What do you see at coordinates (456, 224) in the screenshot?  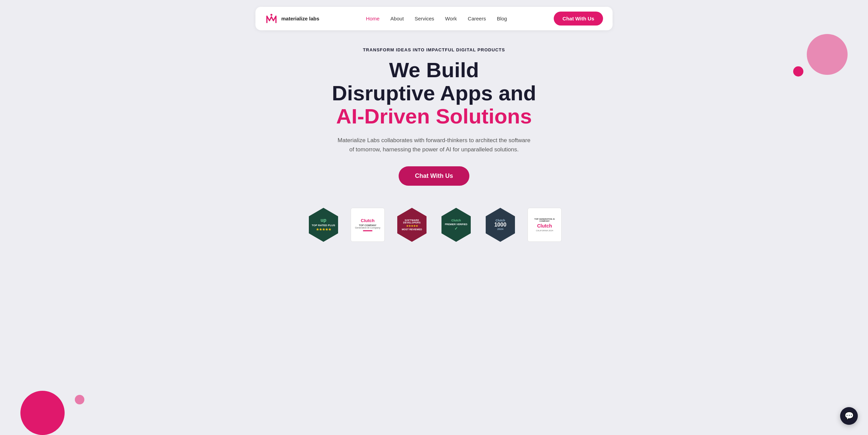 I see `premier-verified-label: PREMIER VERIFIED` at bounding box center [456, 224].